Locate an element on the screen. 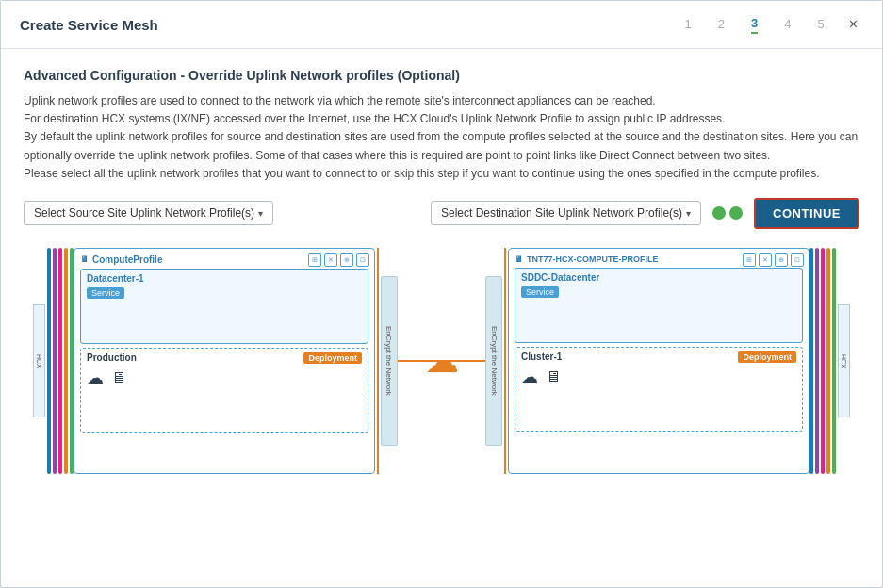 This screenshot has width=883, height=588. left-cloud-icon: ☁ is located at coordinates (95, 378).